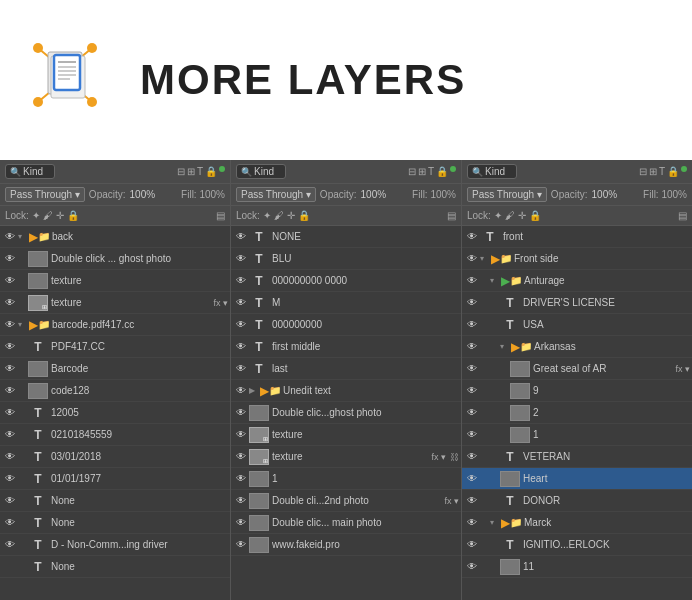  What do you see at coordinates (115, 391) in the screenshot?
I see `layer-row: 👁 code128` at bounding box center [115, 391].